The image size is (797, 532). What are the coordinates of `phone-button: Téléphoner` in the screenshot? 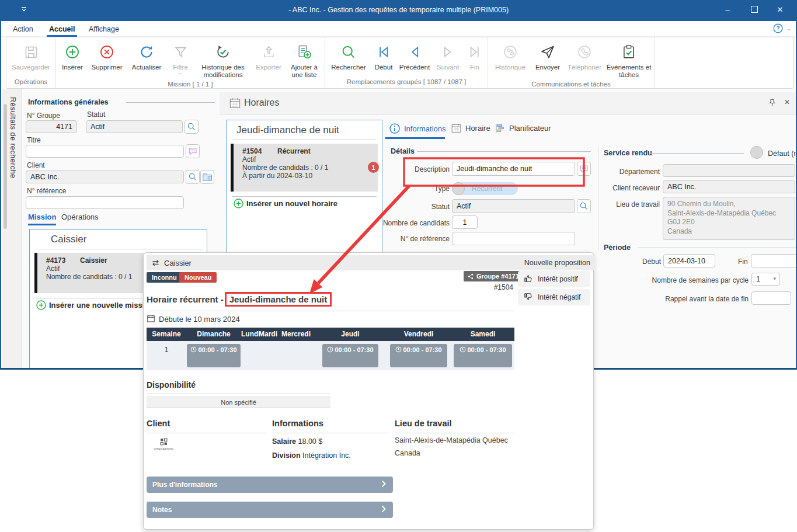 It's located at (584, 55).